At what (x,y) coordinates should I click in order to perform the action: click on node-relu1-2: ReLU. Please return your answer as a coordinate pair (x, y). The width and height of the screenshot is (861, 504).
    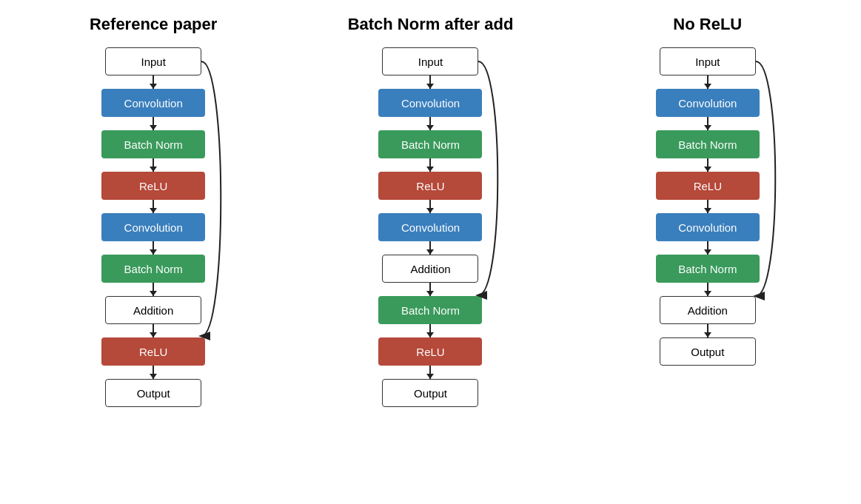
    Looking at the image, I should click on (430, 186).